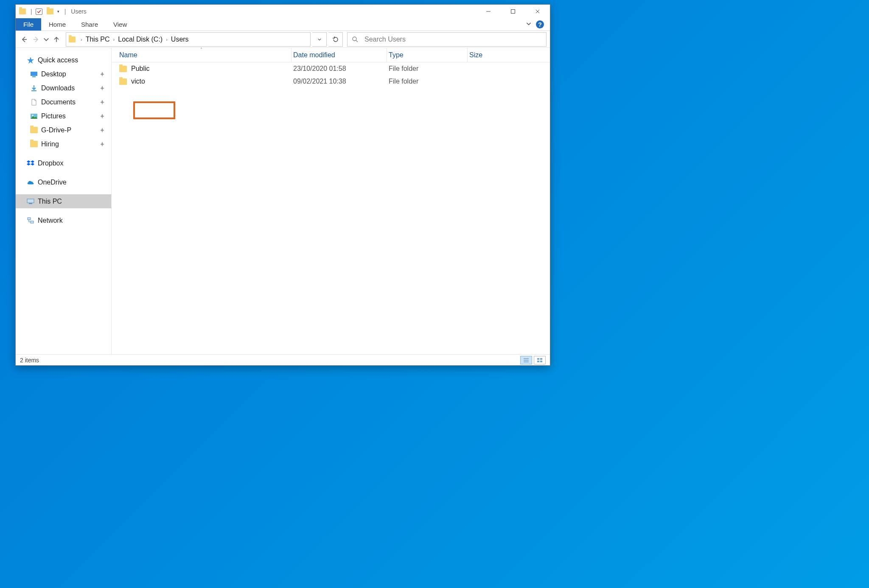 Image resolution: width=869 pixels, height=588 pixels. Describe the element at coordinates (540, 25) in the screenshot. I see `help-icon: ?` at that location.